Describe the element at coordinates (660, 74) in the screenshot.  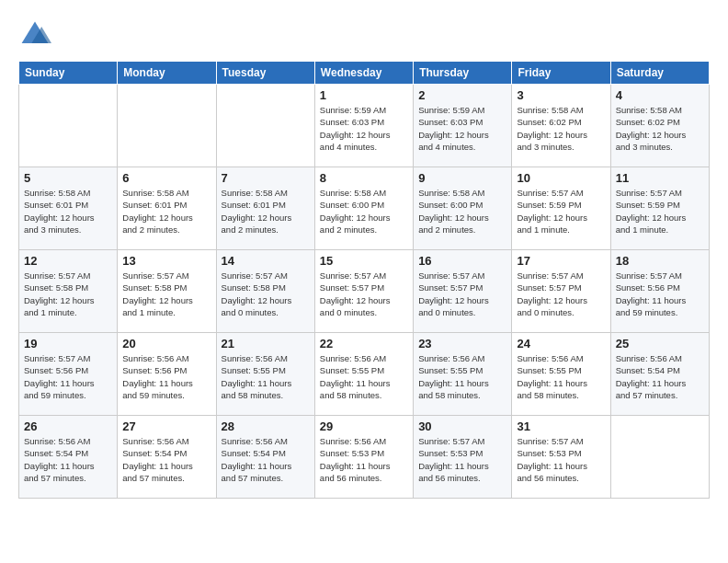
I see `weekday-header-saturday: Saturday` at that location.